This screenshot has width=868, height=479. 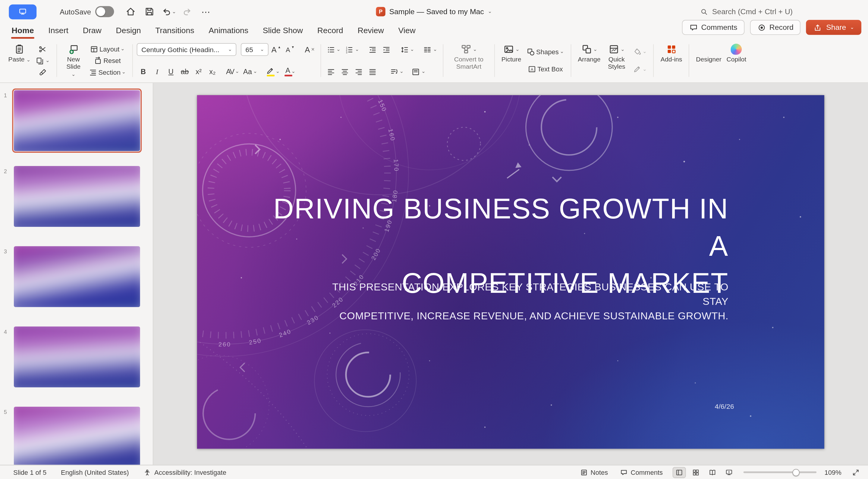 What do you see at coordinates (545, 52) in the screenshot?
I see `shapes-button: Shapes⌄` at bounding box center [545, 52].